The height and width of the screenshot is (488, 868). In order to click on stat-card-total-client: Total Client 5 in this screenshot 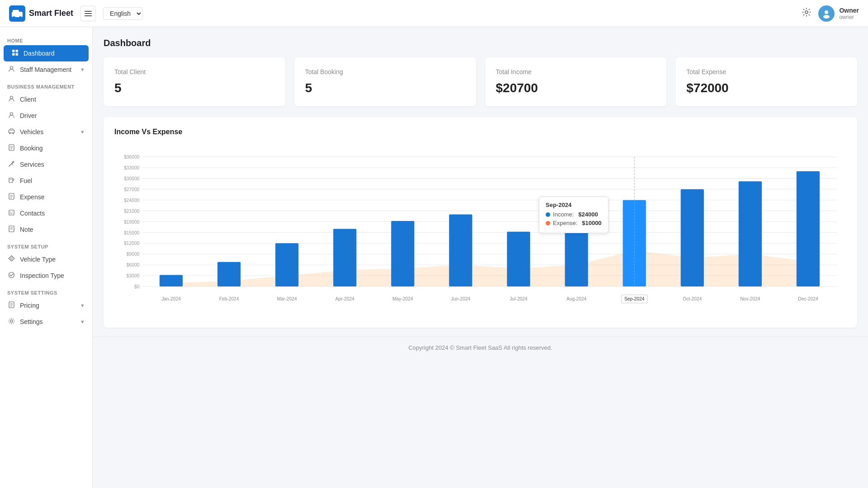, I will do `click(194, 82)`.